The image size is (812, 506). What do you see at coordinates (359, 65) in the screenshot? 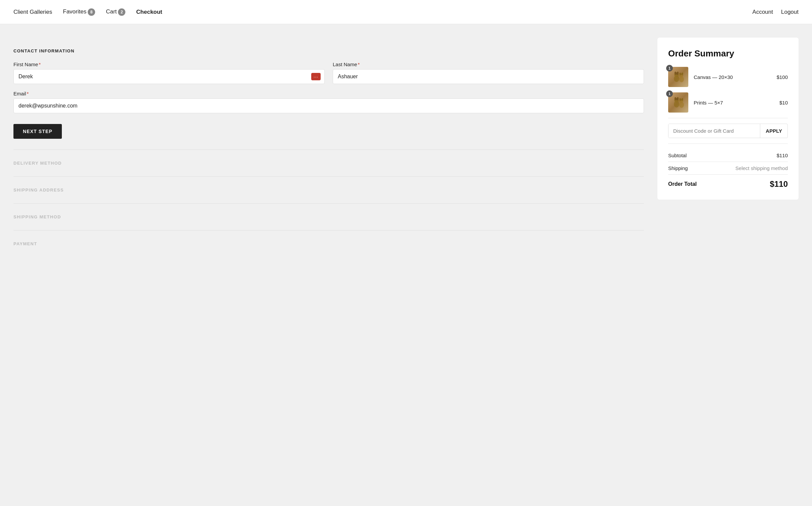
I see `last-name-required: *` at bounding box center [359, 65].